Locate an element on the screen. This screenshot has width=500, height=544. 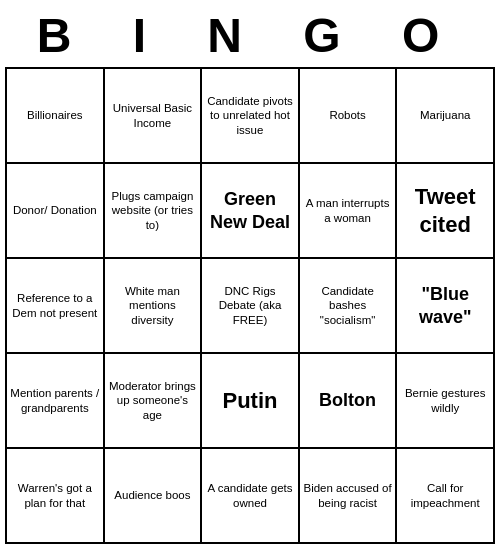
bingo-cell-4: Marijuana is located at coordinates (446, 116).